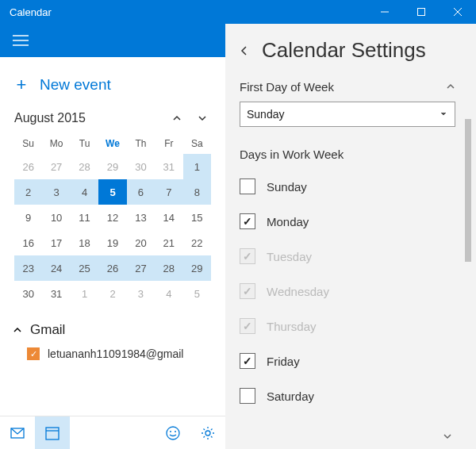 Image resolution: width=476 pixels, height=449 pixels. Describe the element at coordinates (458, 12) in the screenshot. I see `close-button` at that location.